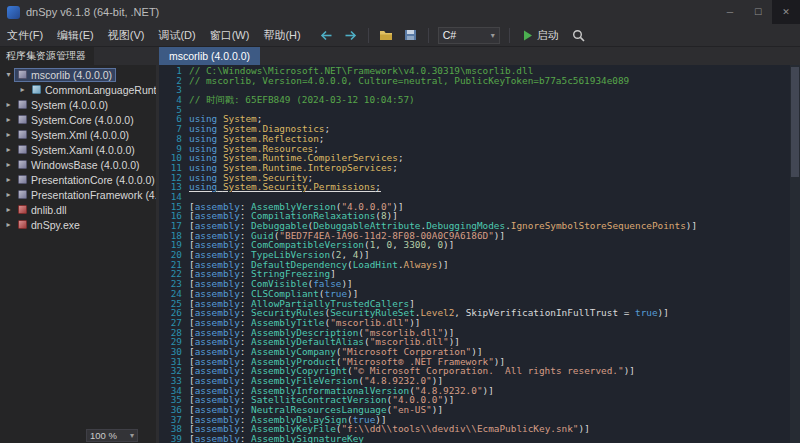  I want to click on code-token: :, so click(246, 438).